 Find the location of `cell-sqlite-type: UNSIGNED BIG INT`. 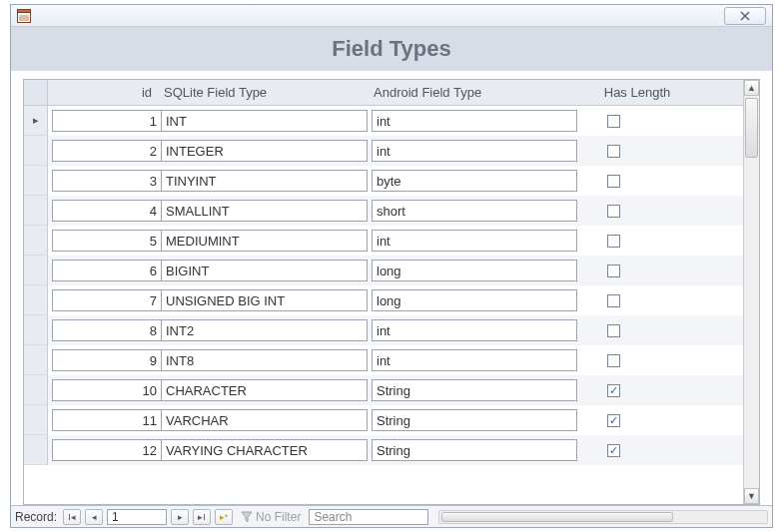

cell-sqlite-type: UNSIGNED BIG INT is located at coordinates (265, 300).